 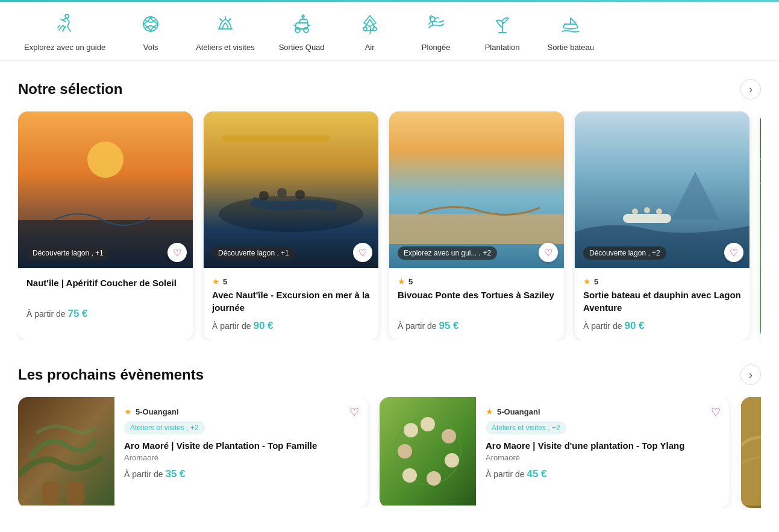 I want to click on event-1-org: Aromaoré, so click(x=241, y=458).